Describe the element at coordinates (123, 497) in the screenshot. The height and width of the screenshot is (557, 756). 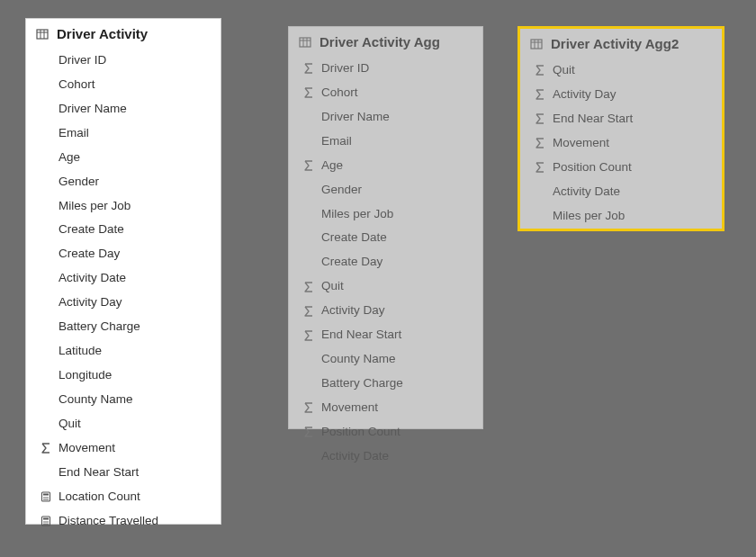
I see `field-row: Location Count` at that location.